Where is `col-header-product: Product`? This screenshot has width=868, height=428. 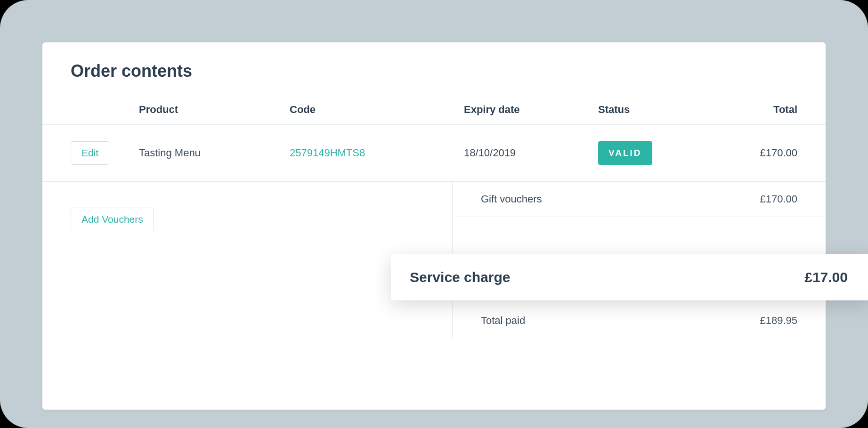 col-header-product: Product is located at coordinates (214, 110).